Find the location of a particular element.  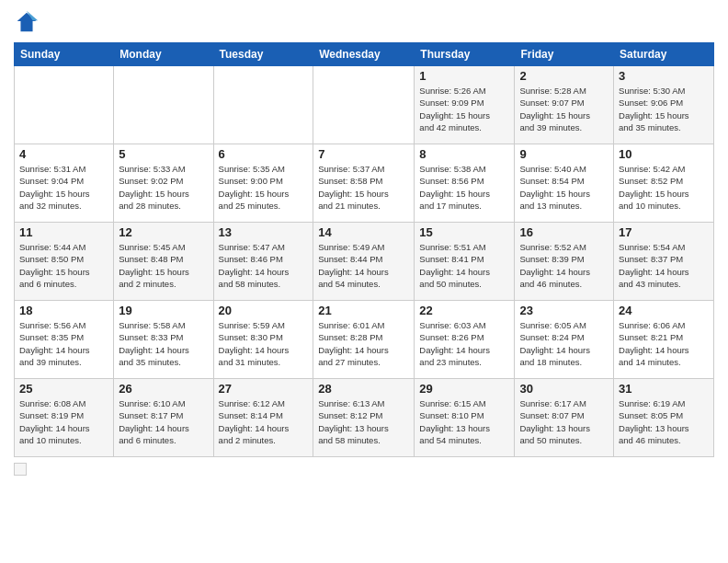

day-info: Sunrise: 6:15 AM Sunset: 8:10 PM Dayligh… is located at coordinates (464, 421).